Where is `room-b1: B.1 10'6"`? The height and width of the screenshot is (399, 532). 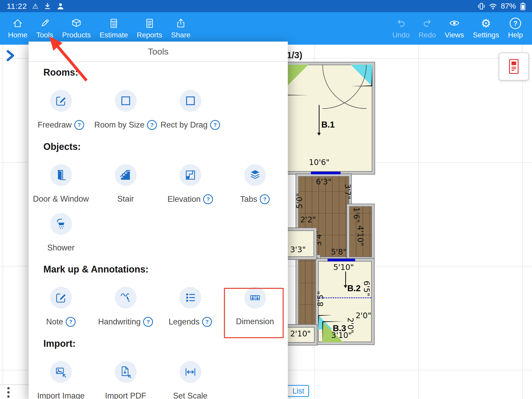
room-b1: B.1 10'6" is located at coordinates (325, 118).